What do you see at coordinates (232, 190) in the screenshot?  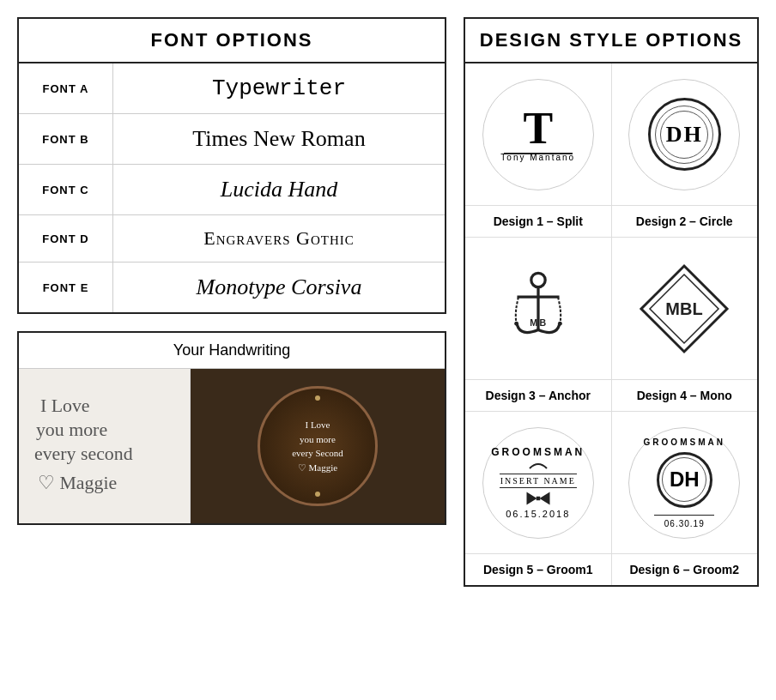 I see `font-row-c: FONT C Lucida Hand` at bounding box center [232, 190].